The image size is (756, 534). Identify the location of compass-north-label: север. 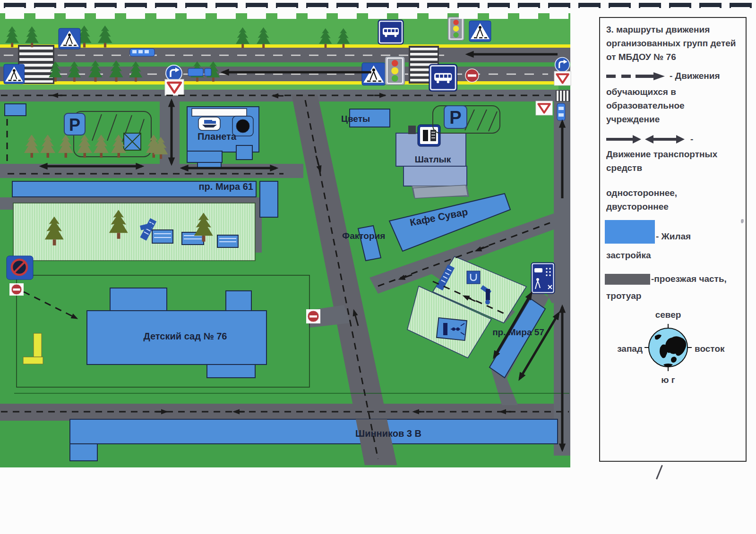
(668, 315).